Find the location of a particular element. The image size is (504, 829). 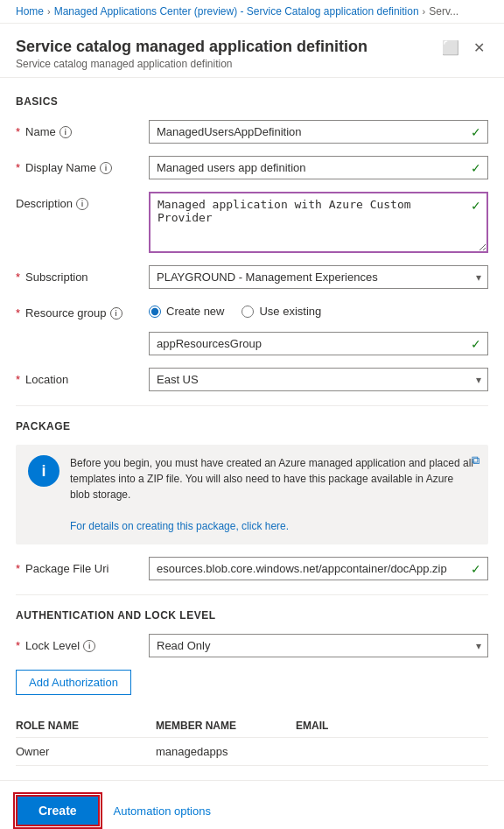

package-uri-input is located at coordinates (318, 569).